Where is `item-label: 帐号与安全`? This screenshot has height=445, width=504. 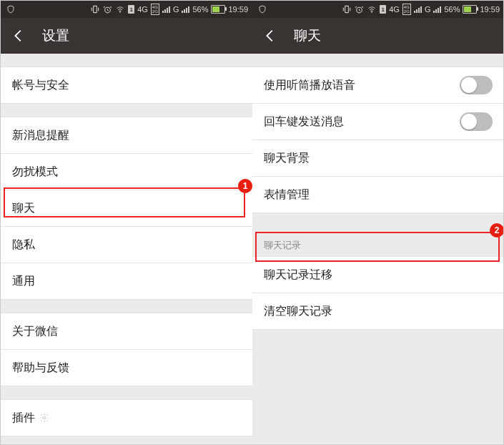 item-label: 帐号与安全 is located at coordinates (41, 86).